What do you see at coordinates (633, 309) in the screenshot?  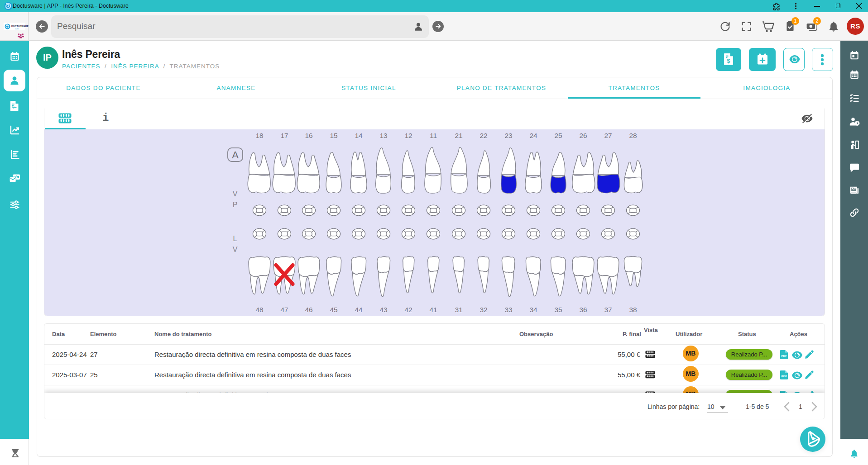 I see `svg-text: 38` at bounding box center [633, 309].